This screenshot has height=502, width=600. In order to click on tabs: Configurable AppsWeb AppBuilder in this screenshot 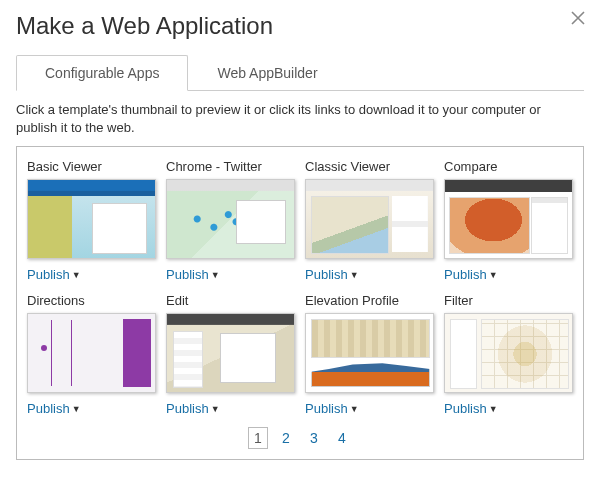, I will do `click(300, 72)`.